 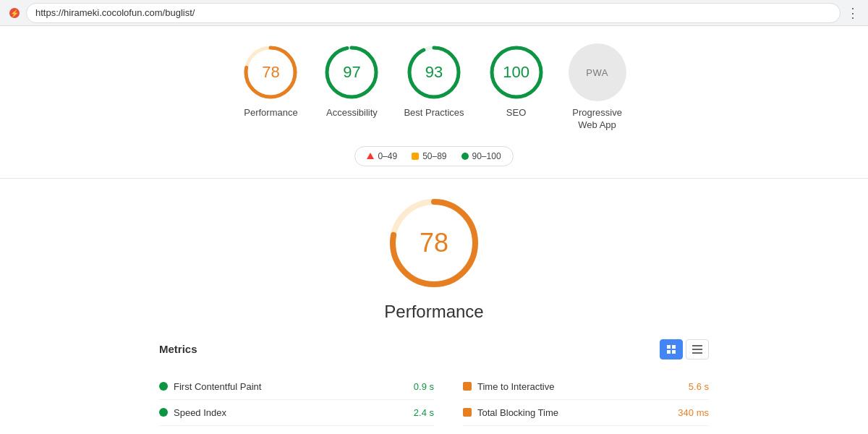 I want to click on metric-row: Total Blocking Time 340 ms, so click(x=586, y=413).